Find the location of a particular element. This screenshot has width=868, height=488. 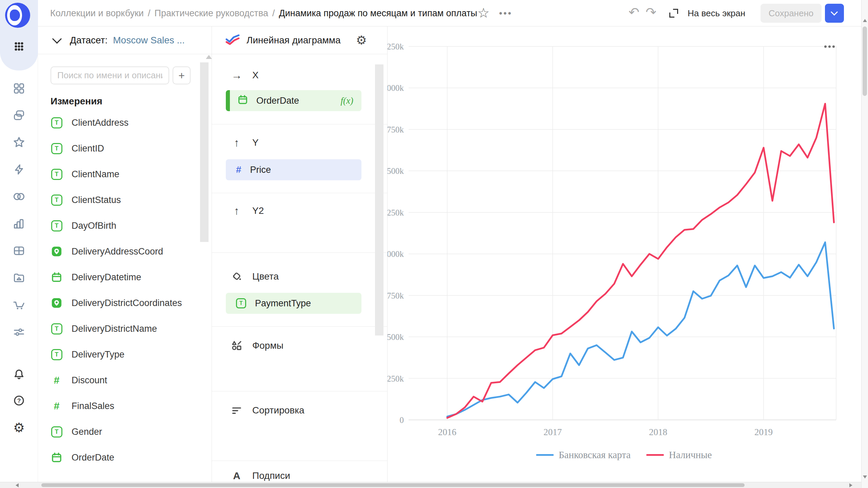

x-axis-tick: 2017 is located at coordinates (553, 432).